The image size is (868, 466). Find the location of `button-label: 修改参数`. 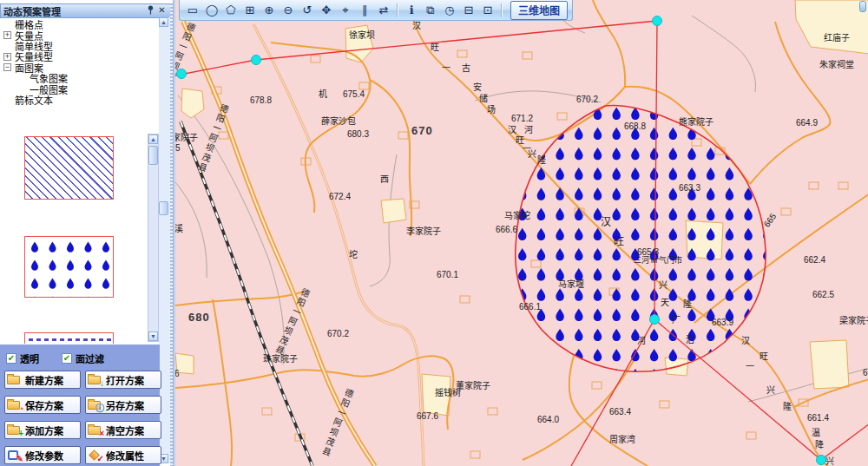

button-label: 修改参数 is located at coordinates (44, 456).